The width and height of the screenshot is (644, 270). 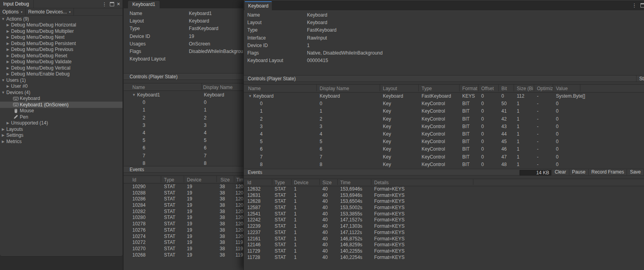 I want to click on options-dropdown: Options ▼, so click(x=13, y=12).